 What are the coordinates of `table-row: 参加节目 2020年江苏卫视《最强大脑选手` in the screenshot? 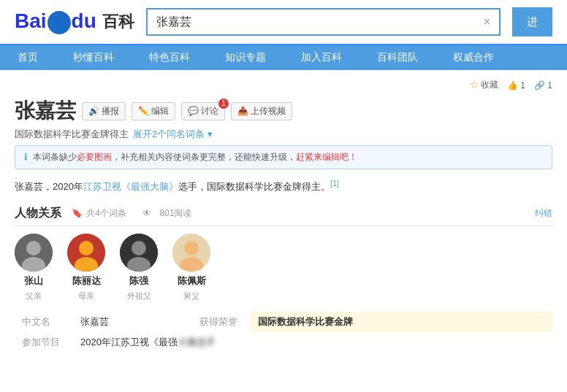 It's located at (284, 342).